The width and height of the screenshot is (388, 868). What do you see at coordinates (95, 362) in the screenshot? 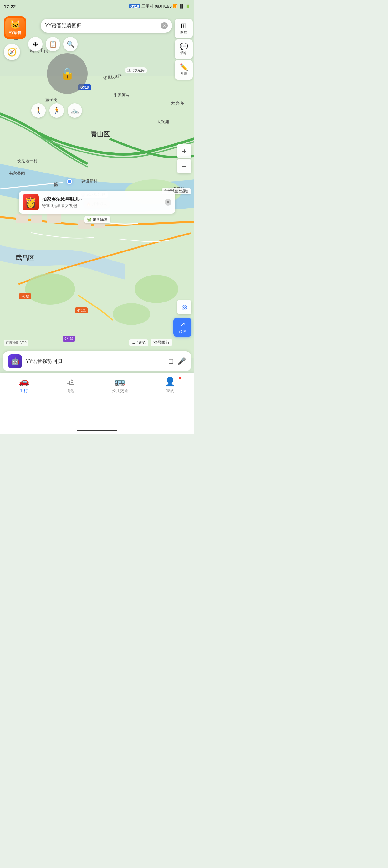
I see `bottom-search-text: YY语音强势回归` at bounding box center [95, 362].